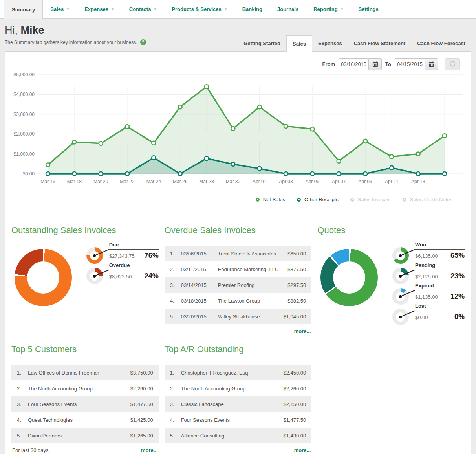 The width and height of the screenshot is (476, 454). What do you see at coordinates (452, 64) in the screenshot?
I see `refresh-button` at bounding box center [452, 64].